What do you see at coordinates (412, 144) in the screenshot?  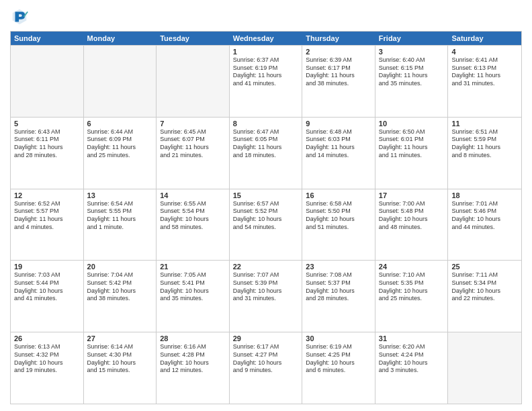 I see `day-info: Sunrise: 6:50 AM Sunset: 6:01 PM Dayligh…` at bounding box center [412, 144].